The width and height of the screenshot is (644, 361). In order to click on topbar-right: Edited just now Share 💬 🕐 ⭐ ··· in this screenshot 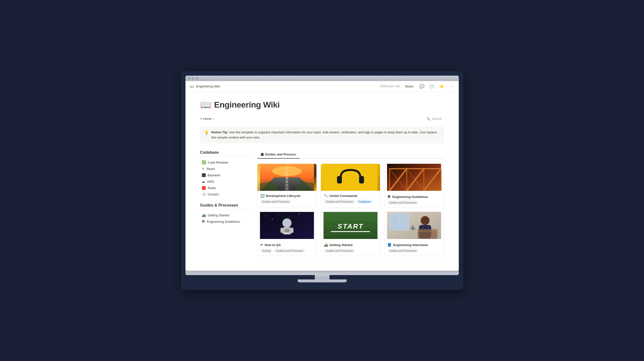, I will do `click(417, 86)`.